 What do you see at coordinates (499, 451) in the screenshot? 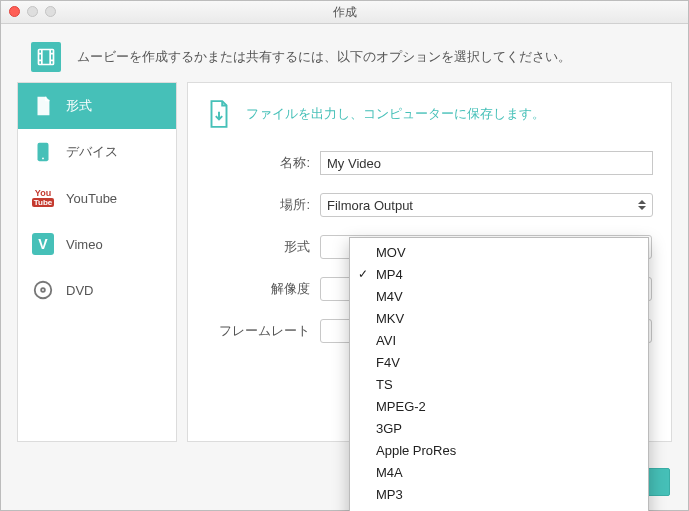
I see `format-option: Apple ProRes` at bounding box center [499, 451].